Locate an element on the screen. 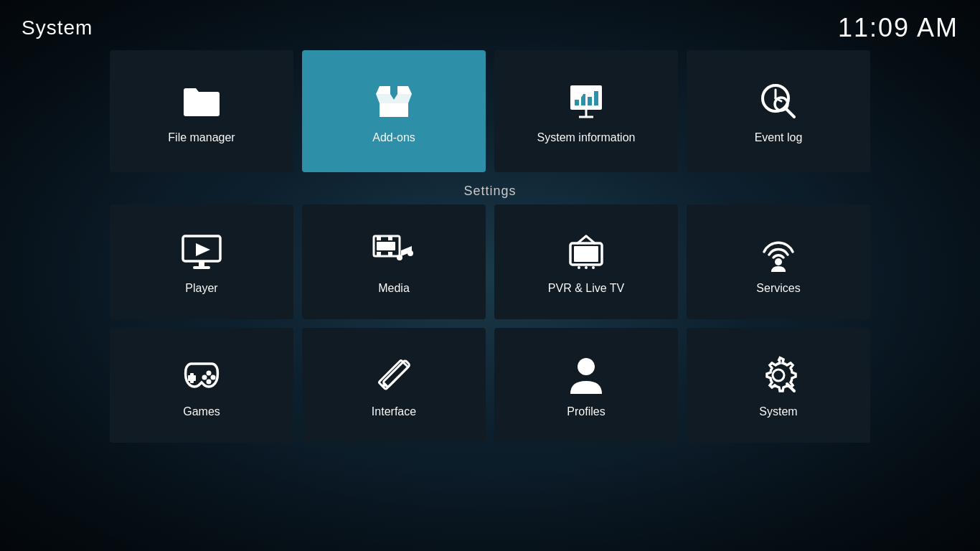 Image resolution: width=980 pixels, height=551 pixels. media-label: Media is located at coordinates (394, 288).